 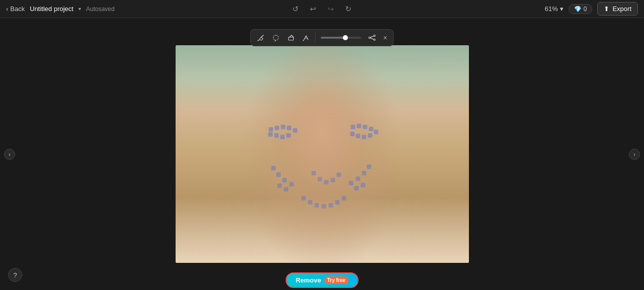 I want to click on remove-button-container: Remove Try free, so click(x=322, y=280).